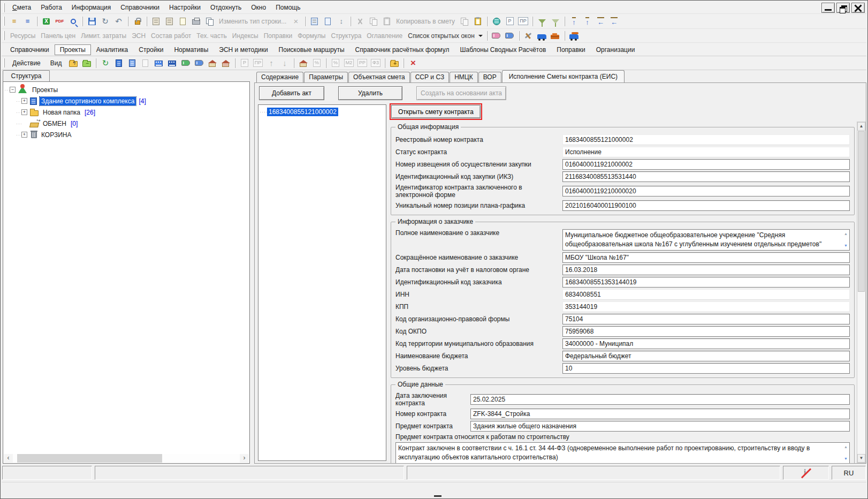 The image size is (868, 499). Describe the element at coordinates (346, 35) in the screenshot. I see `structure-button: Структура` at that location.